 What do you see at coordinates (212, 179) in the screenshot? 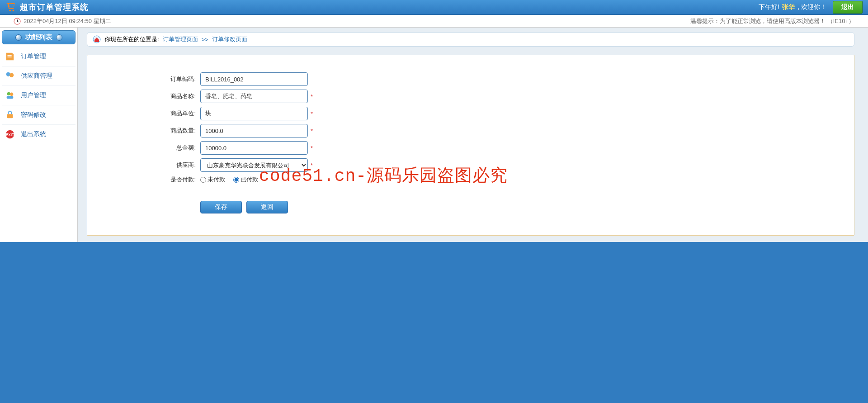
I see `radio-unpaid-label: 未付款` at bounding box center [212, 179].